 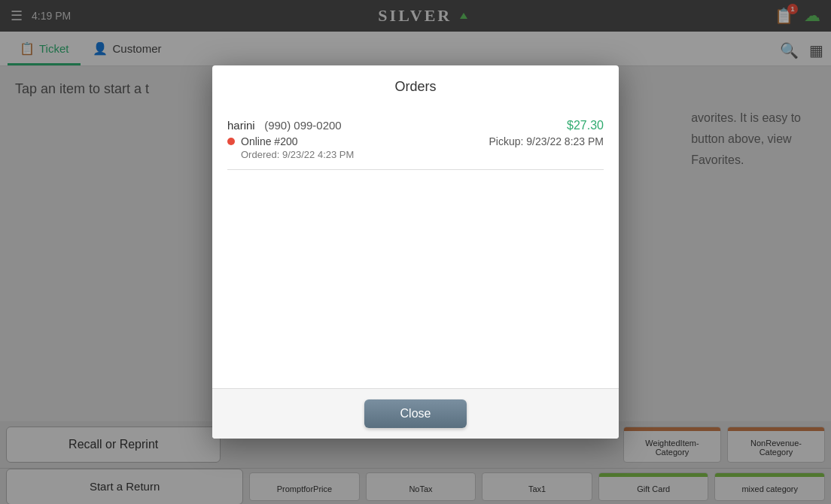 I want to click on order-ordered-time: Ordered: 9/23/22 4:23 PM, so click(x=416, y=155).